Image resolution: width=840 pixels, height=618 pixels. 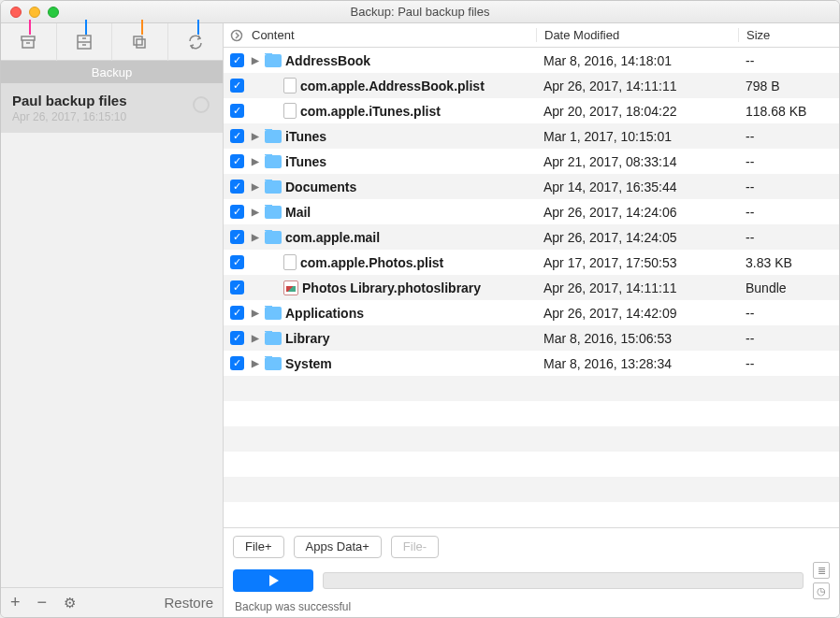 What do you see at coordinates (338, 547) in the screenshot?
I see `apps-data-button: Apps Data+` at bounding box center [338, 547].